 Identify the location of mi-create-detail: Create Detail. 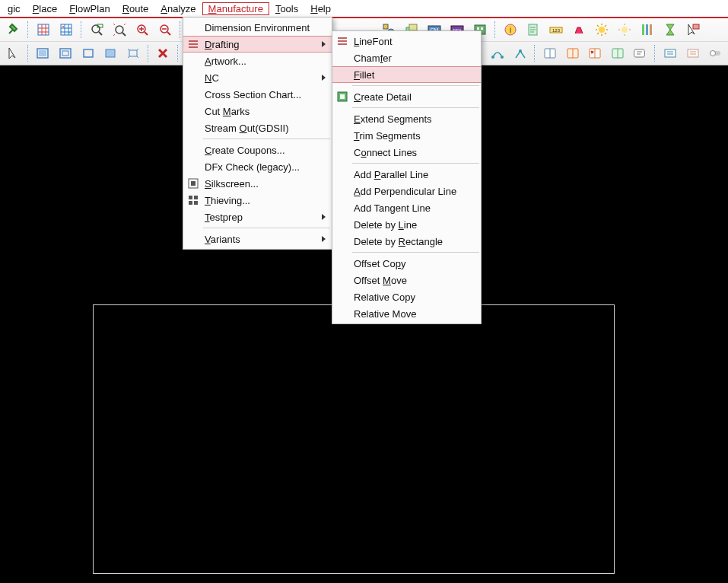
(406, 97).